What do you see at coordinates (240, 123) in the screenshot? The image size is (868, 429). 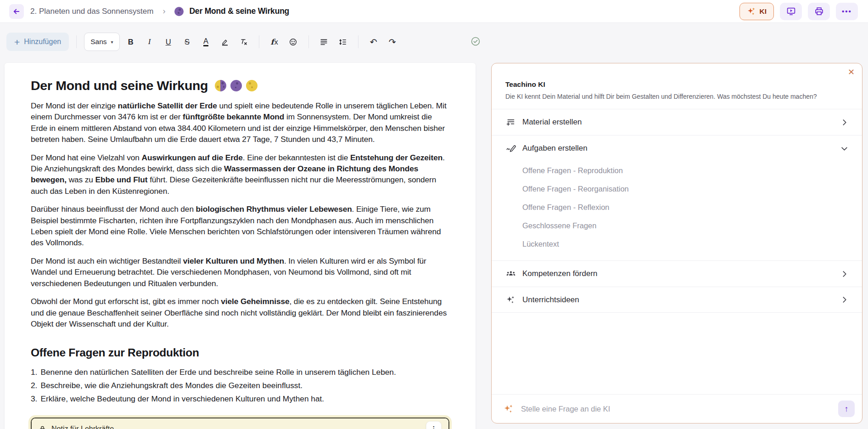 I see `paragraph: Der Mond ist der einzige natürliche Sate…` at bounding box center [240, 123].